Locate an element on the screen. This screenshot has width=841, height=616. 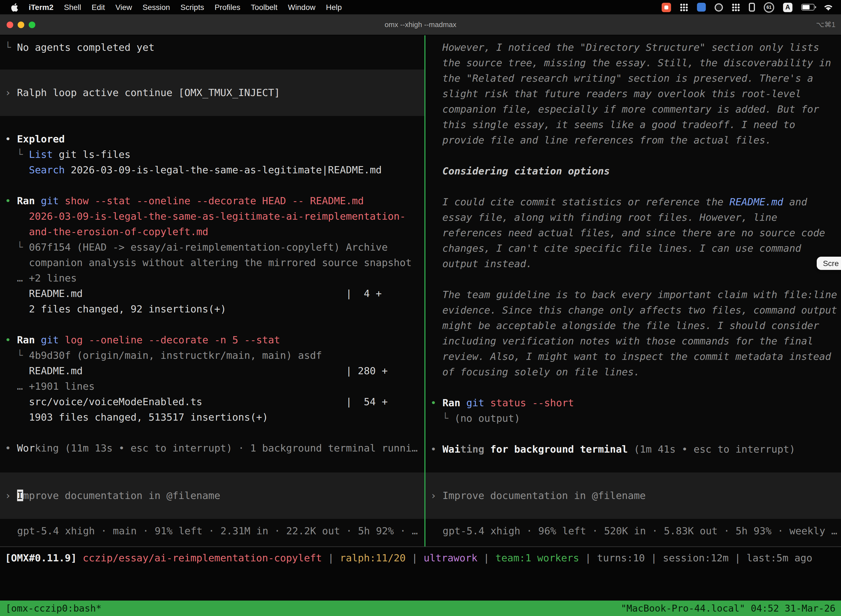
text-segment: src/voice/voiceModeEnabled.ts | 54 + is located at coordinates (196, 401).